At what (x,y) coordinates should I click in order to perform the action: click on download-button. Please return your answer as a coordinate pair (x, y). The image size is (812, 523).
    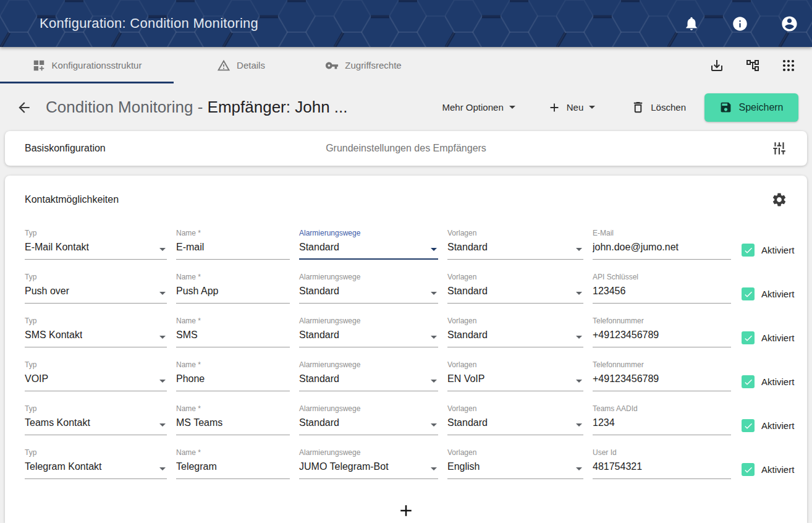
    Looking at the image, I should click on (717, 66).